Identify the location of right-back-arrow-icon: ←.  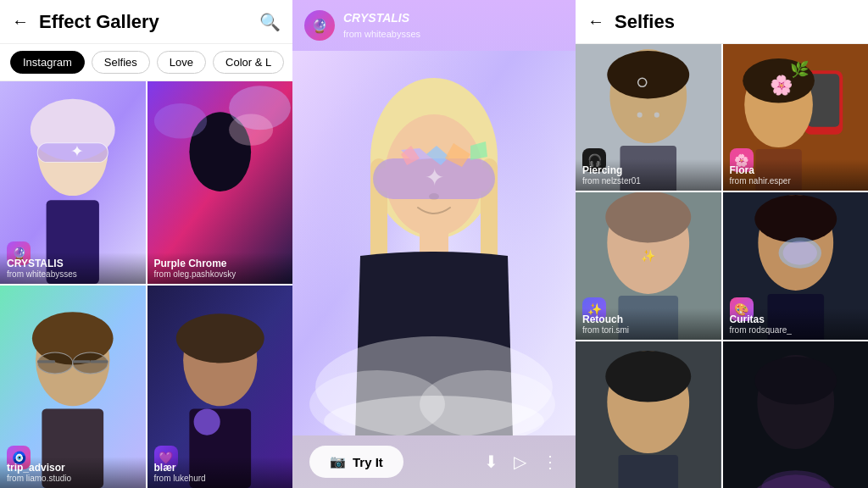
(596, 22).